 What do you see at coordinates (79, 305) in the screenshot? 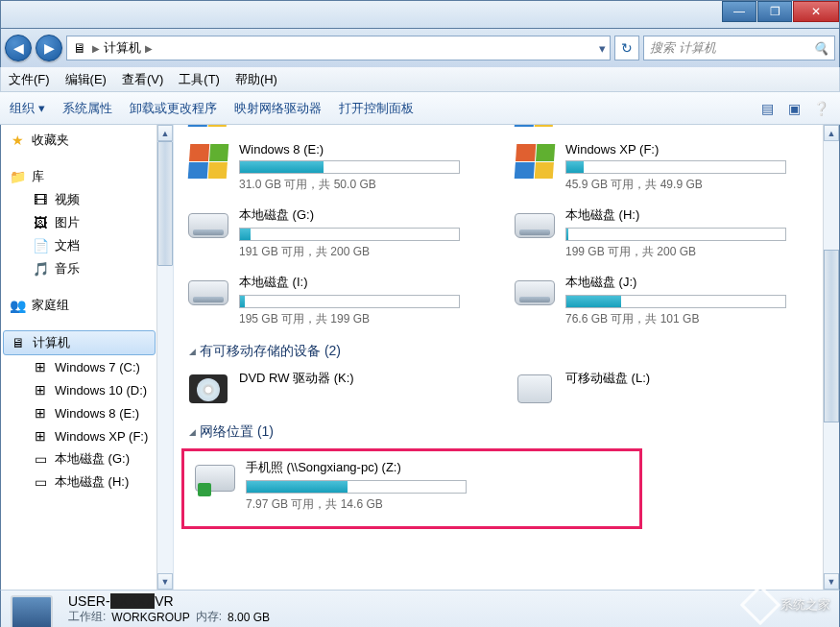
I see `sidebar-homegroup: 👥 家庭组` at bounding box center [79, 305].